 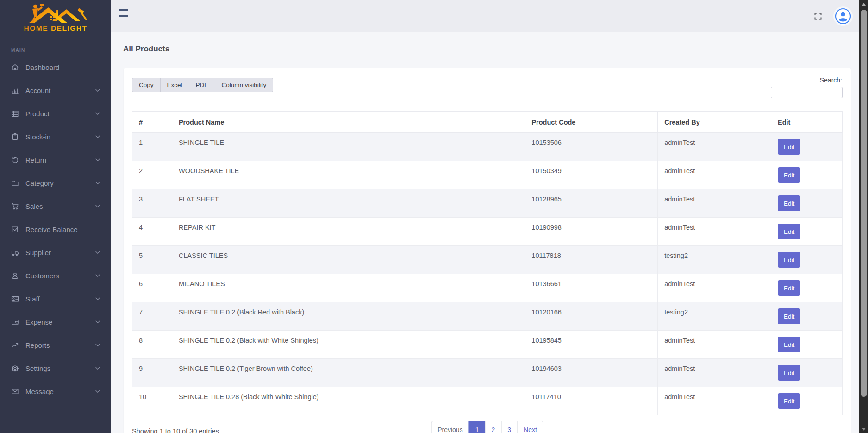 I want to click on table-toolbar: CopyExcelPDFColumn visibility Search:, so click(x=487, y=88).